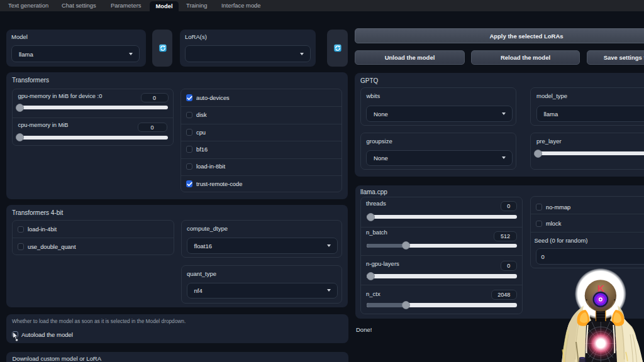  I want to click on svg-text: K, so click(601, 288).